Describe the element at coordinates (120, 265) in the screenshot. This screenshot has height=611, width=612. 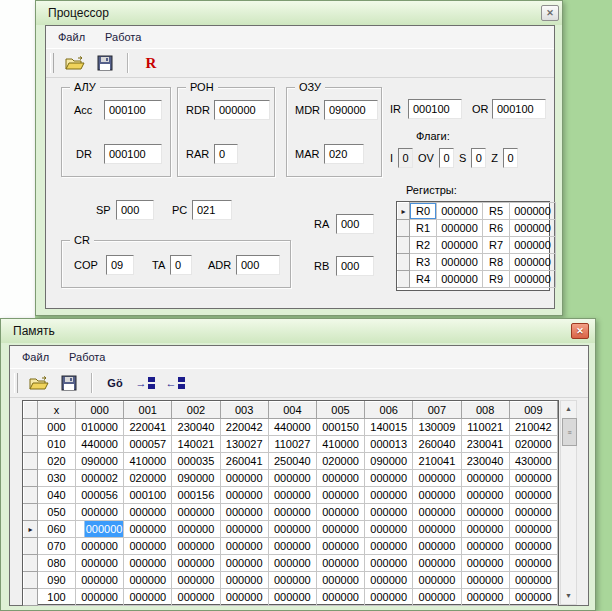
I see `cop-field: 09` at that location.